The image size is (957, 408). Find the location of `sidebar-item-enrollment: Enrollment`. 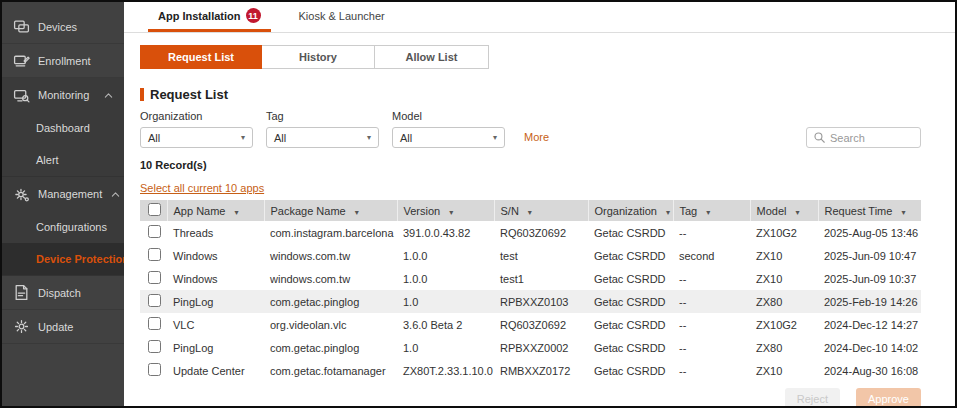

sidebar-item-enrollment: Enrollment is located at coordinates (63, 61).